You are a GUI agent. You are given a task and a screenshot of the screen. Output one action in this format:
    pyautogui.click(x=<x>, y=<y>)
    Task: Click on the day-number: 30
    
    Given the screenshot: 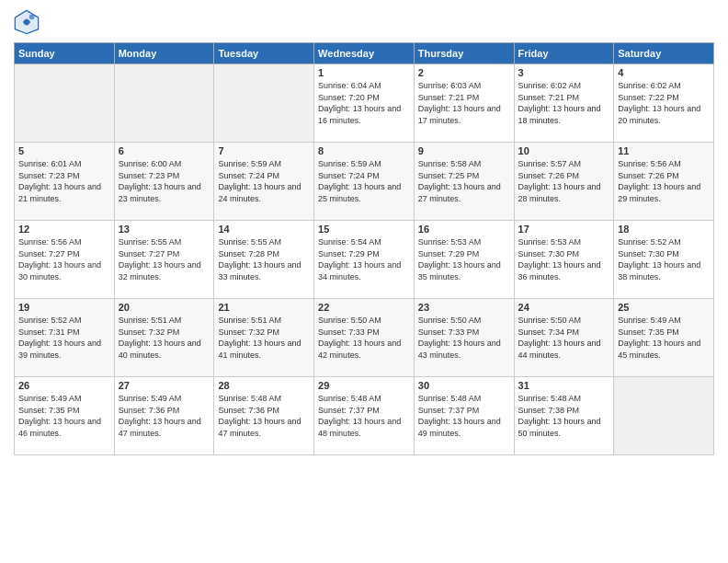 What is the action you would take?
    pyautogui.click(x=464, y=385)
    